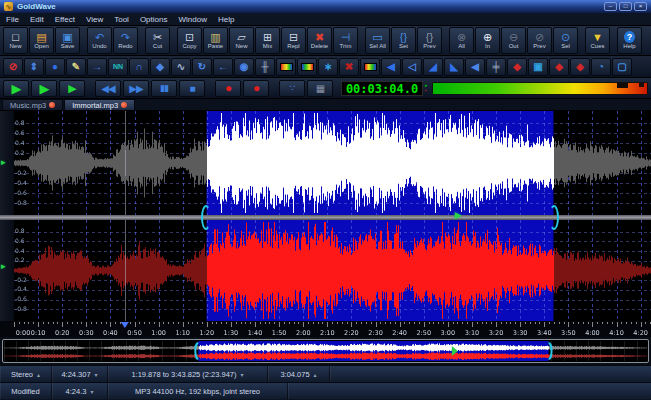 This screenshot has width=651, height=400. What do you see at coordinates (320, 88) in the screenshot?
I see `visuals-button: ▦` at bounding box center [320, 88].